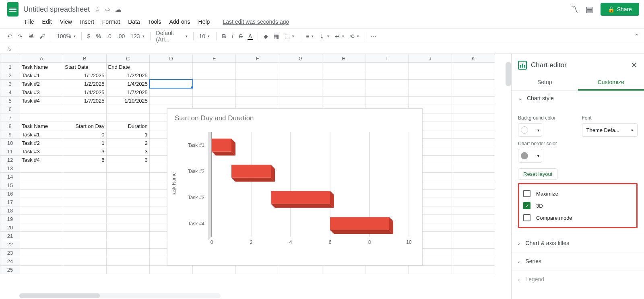 Image resolution: width=644 pixels, height=299 pixels. What do you see at coordinates (128, 101) in the screenshot?
I see `cell: 1/10/2025` at bounding box center [128, 101].